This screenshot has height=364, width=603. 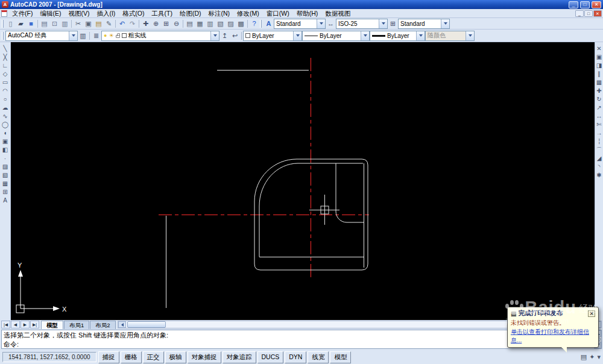 What do you see at coordinates (5, 149) in the screenshot?
I see `make-block-icon: ◧` at bounding box center [5, 149].